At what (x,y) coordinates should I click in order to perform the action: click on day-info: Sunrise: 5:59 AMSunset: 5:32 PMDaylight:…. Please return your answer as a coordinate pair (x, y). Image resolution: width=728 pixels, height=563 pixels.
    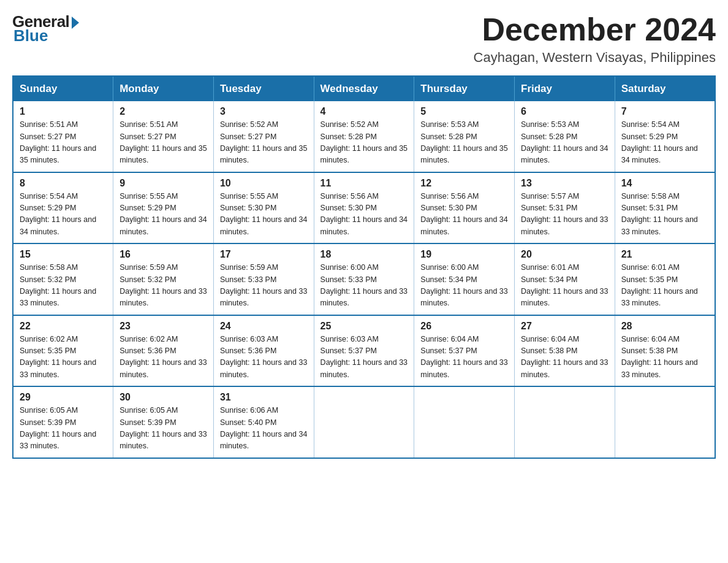
    Looking at the image, I should click on (163, 286).